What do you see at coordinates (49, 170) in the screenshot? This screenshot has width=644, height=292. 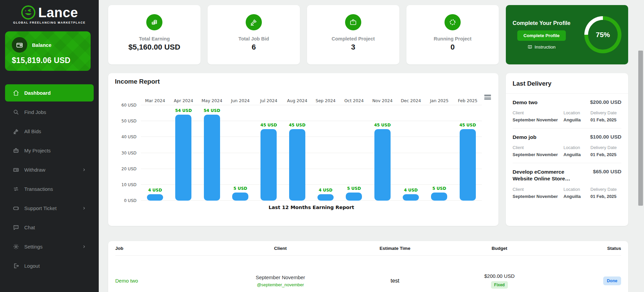 I see `sidebar-item-withdraw: Withdraw` at bounding box center [49, 170].